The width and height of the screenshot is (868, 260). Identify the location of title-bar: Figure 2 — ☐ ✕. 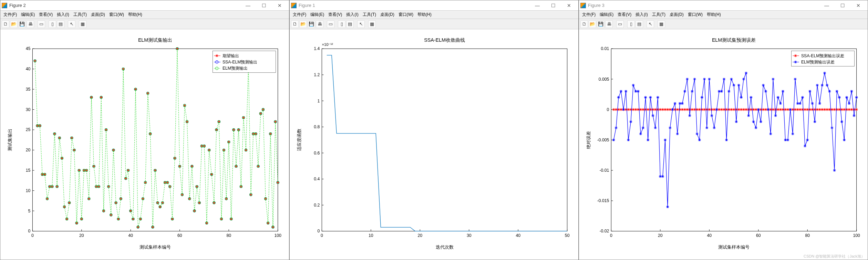
(145, 6).